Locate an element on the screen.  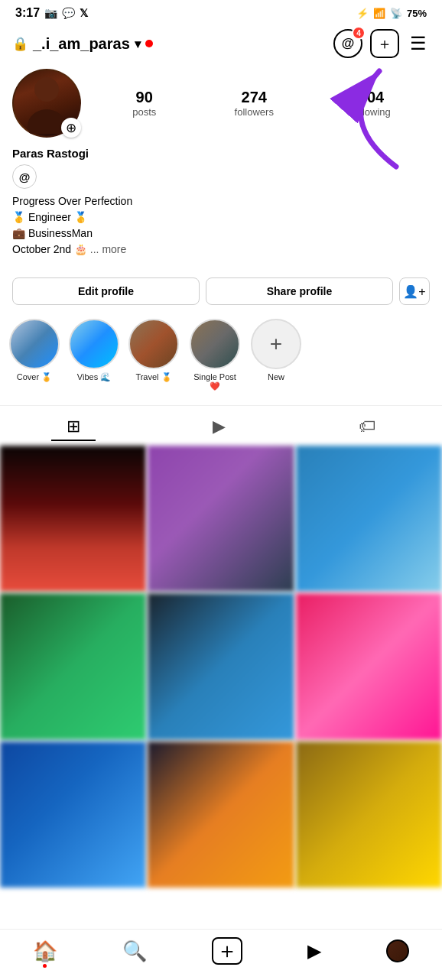
status-bar: 3:17 📷 💬 𝕏 ⚡ 📶 📡 75% is located at coordinates (221, 11).